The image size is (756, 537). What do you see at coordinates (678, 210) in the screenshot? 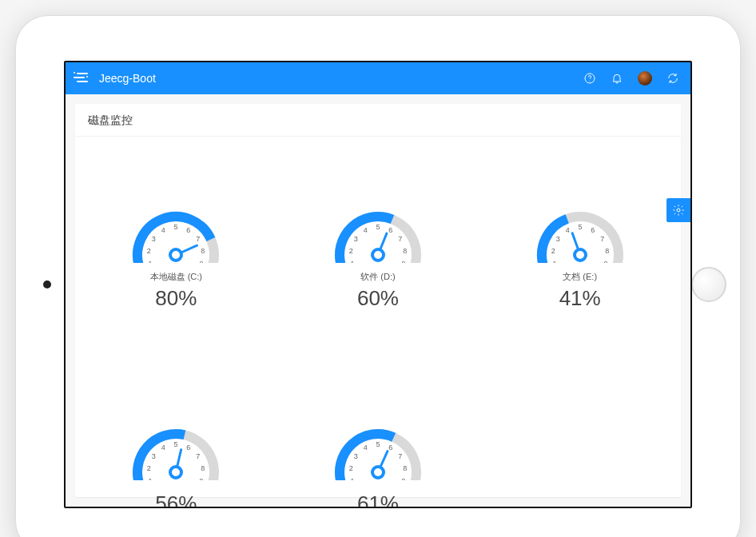
I see `settings-fab` at bounding box center [678, 210].